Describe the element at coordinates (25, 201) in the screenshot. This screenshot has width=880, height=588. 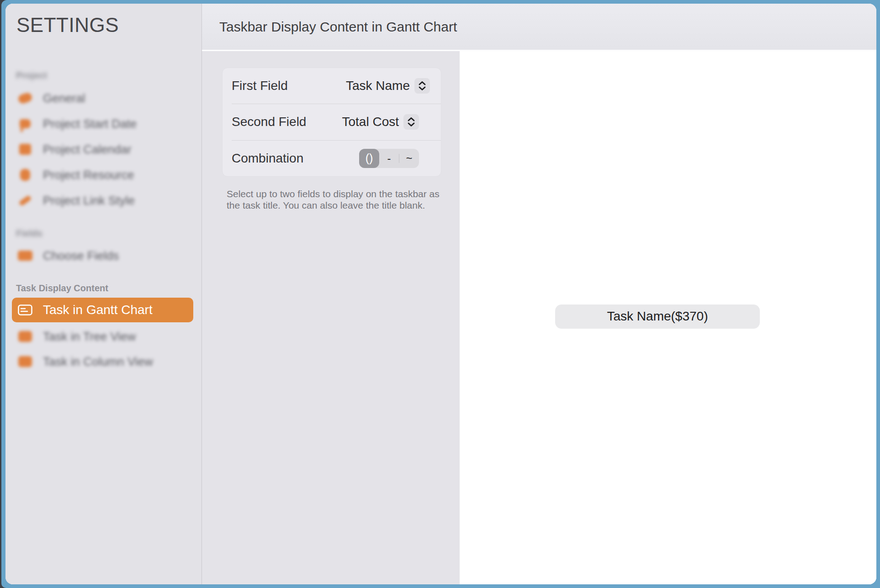
I see `link-icon` at that location.